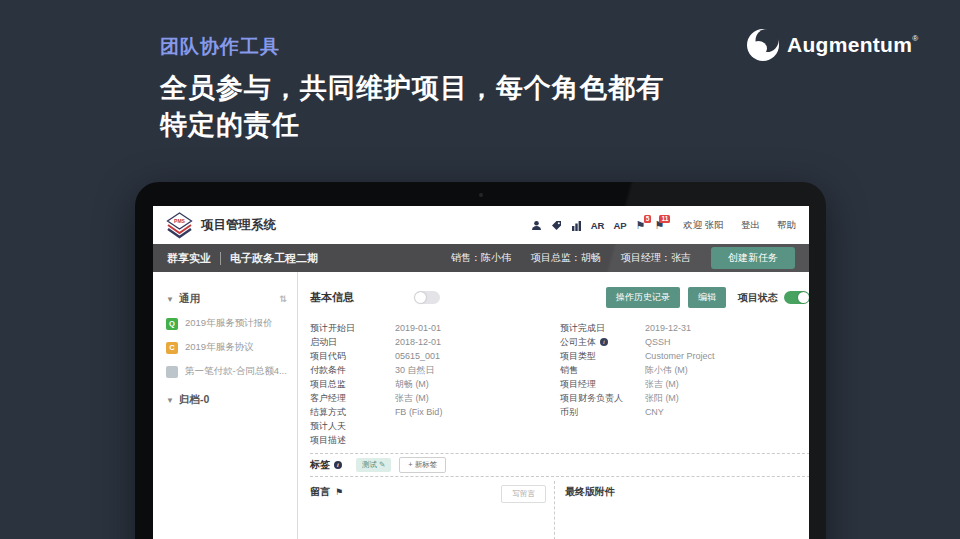 The width and height of the screenshot is (960, 539). Describe the element at coordinates (220, 47) in the screenshot. I see `slide-eyebrow: 团队协作工具` at that location.